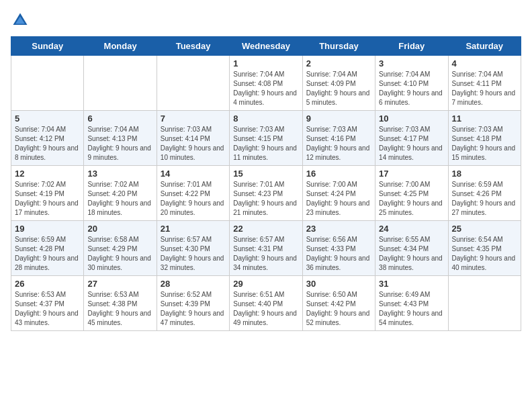  I want to click on calendar-cell: 10Sunrise: 7:03 AM Sunset: 4:17 PM Dayli…, so click(412, 138).